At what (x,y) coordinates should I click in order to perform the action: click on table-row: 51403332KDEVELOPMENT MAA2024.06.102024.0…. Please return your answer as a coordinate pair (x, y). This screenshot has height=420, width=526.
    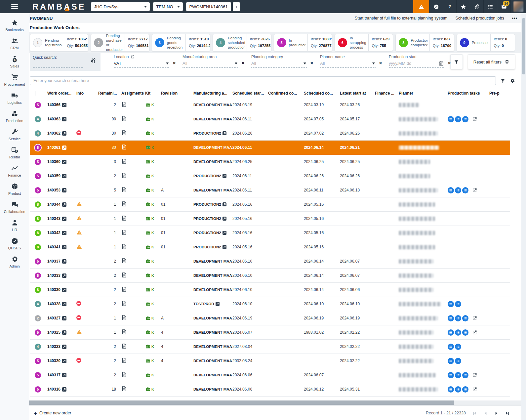
    Looking at the image, I should click on (270, 276).